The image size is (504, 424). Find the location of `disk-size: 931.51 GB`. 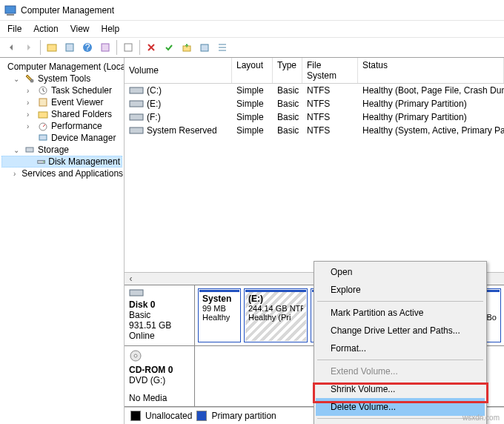

disk-size: 931.51 GB is located at coordinates (159, 325).